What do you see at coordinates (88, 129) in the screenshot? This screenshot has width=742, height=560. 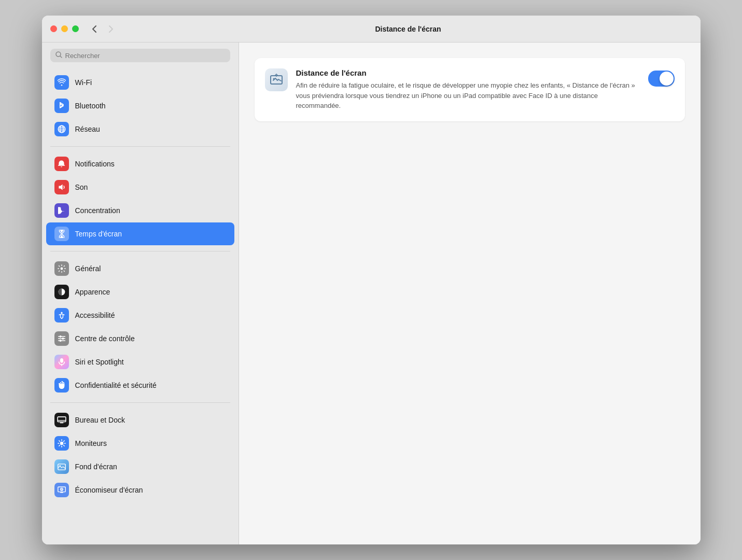 I see `sidebar-item-label-reseau: Réseau` at bounding box center [88, 129].